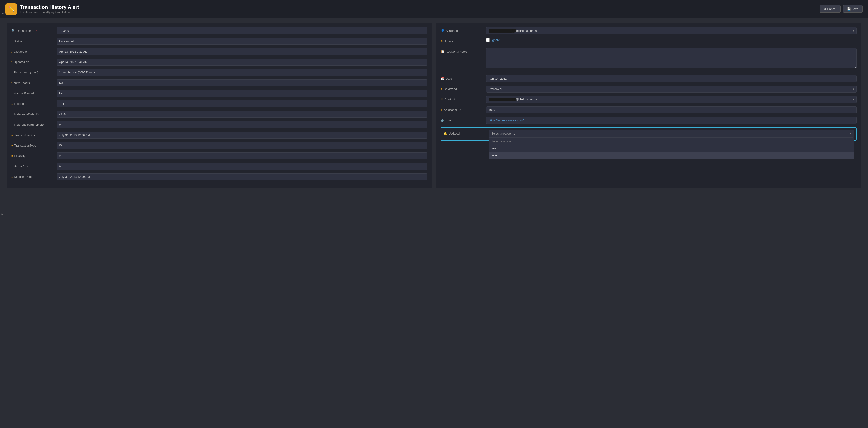 This screenshot has height=428, width=868. I want to click on ignore-checkbox, so click(488, 40).